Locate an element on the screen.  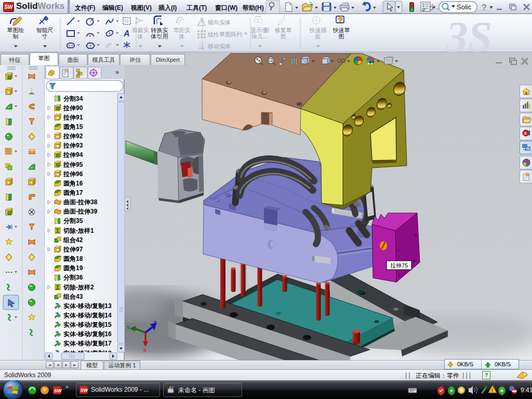
svg-text: 镜向实体 is located at coordinates (219, 22).